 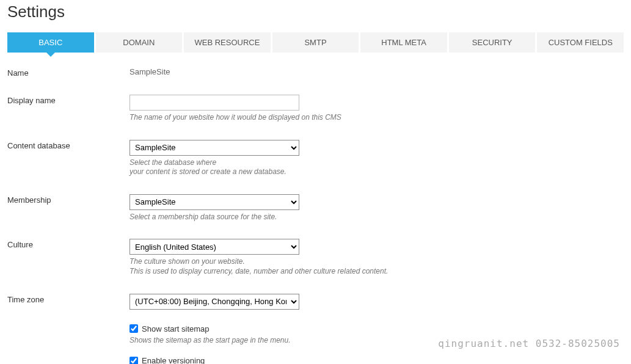 What do you see at coordinates (173, 360) in the screenshot?
I see `checkbox-enable-versioning-label: Enable versioning` at bounding box center [173, 360].